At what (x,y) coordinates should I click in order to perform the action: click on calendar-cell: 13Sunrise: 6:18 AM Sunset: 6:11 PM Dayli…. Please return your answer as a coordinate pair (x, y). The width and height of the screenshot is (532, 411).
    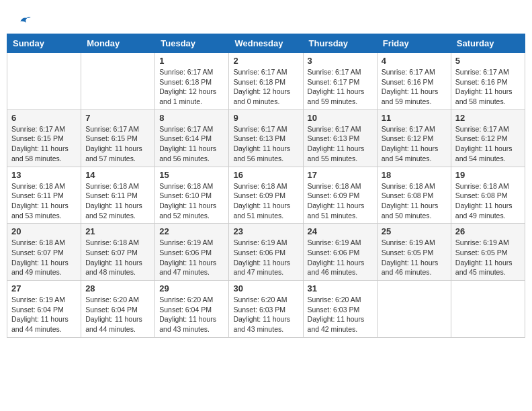
    Looking at the image, I should click on (44, 195).